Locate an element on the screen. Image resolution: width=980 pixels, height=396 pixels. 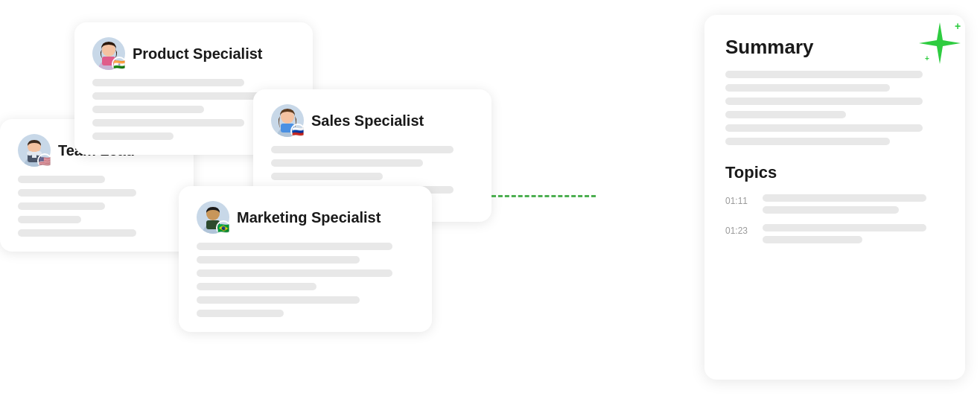
topic-item-2: 01:23 is located at coordinates (835, 234).